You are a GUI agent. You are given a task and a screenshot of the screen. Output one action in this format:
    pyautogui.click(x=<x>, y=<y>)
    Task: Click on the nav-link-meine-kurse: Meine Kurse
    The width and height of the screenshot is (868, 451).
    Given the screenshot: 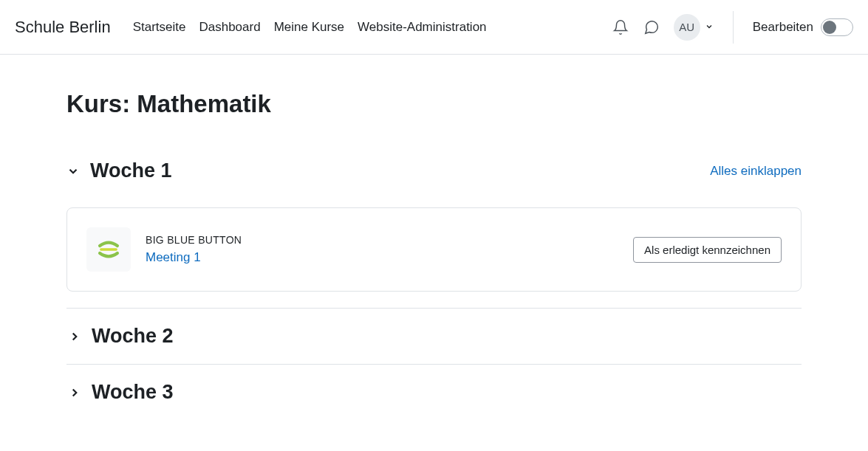 What is the action you would take?
    pyautogui.click(x=309, y=27)
    